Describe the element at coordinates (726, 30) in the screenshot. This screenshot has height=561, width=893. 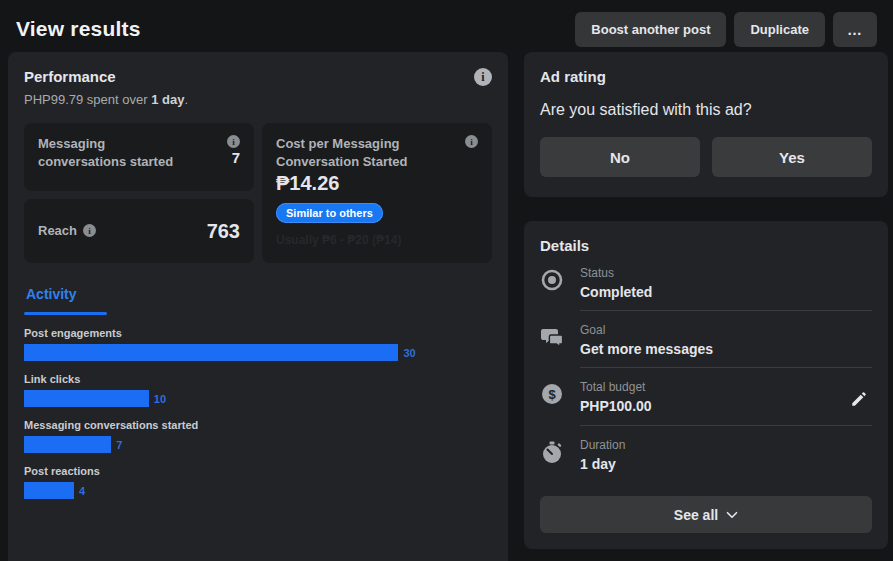
I see `header-actions: Boost another post Duplicate …` at that location.